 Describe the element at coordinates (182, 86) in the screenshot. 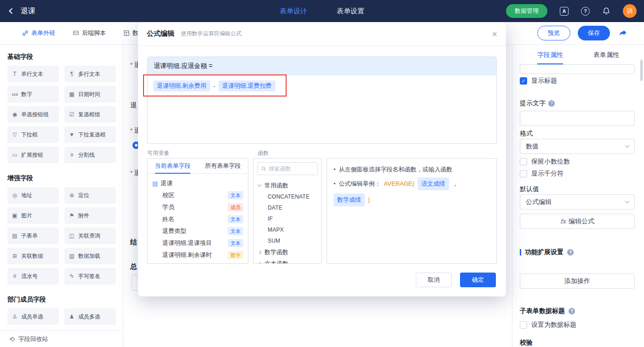

I see `formula-field-chip: 退课明细.剩余费用` at that location.